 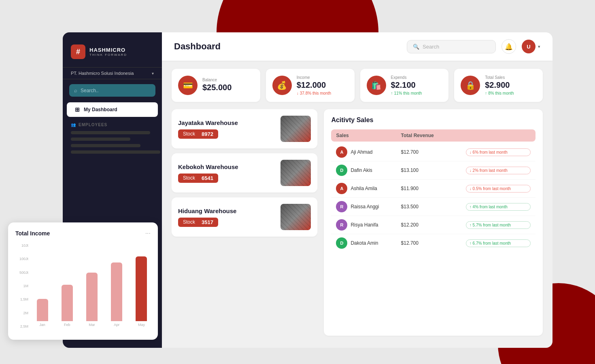 I want to click on logo-tagline: THINK FORWARD, so click(x=108, y=55).